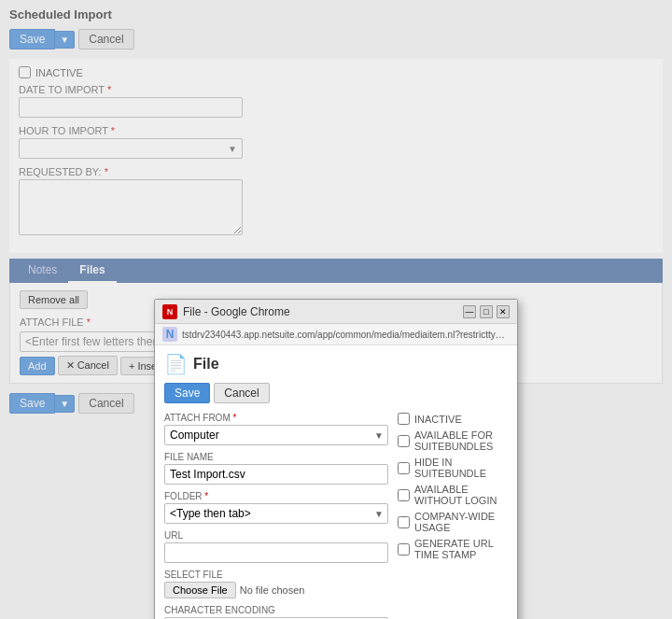  Describe the element at coordinates (276, 611) in the screenshot. I see `char-encoding-label: CHARACTER ENCODING` at that location.